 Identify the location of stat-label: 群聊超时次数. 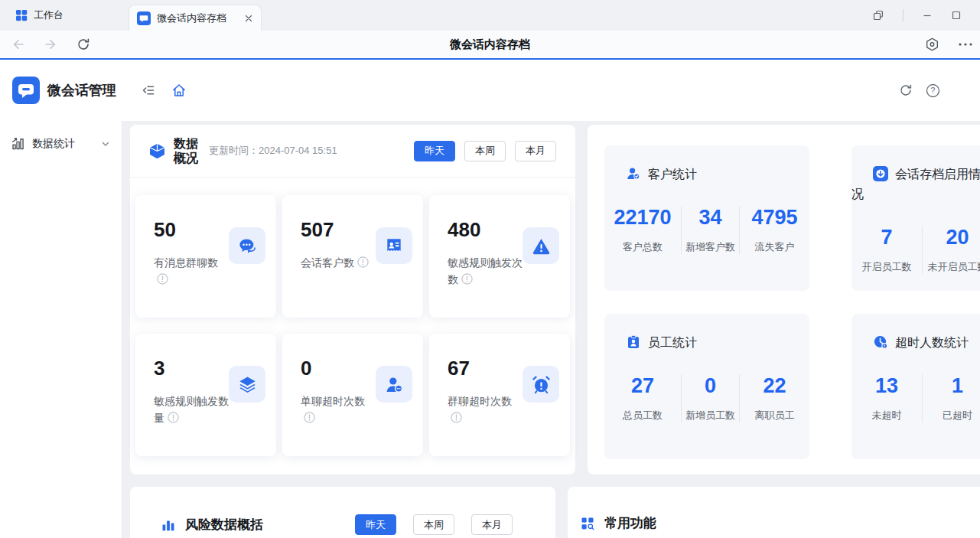
(487, 409).